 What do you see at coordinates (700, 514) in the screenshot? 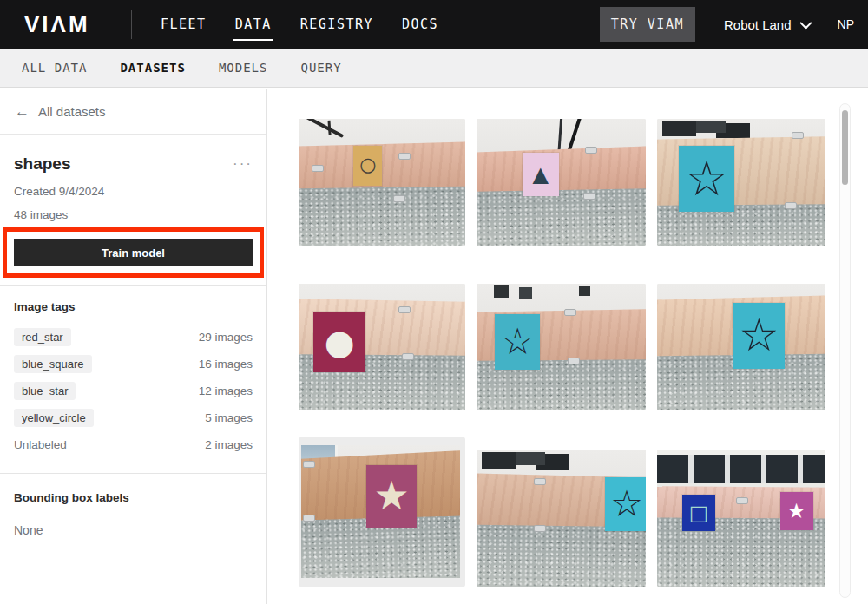
I see `shape-glyph: □` at bounding box center [700, 514].